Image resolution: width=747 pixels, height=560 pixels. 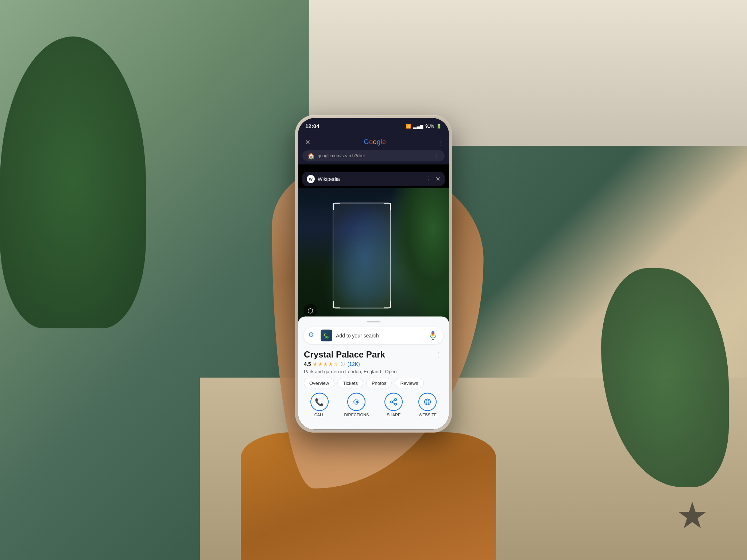 What do you see at coordinates (374, 405) in the screenshot?
I see `actions-row: 📞 CALL DIRECTIONS` at bounding box center [374, 405].